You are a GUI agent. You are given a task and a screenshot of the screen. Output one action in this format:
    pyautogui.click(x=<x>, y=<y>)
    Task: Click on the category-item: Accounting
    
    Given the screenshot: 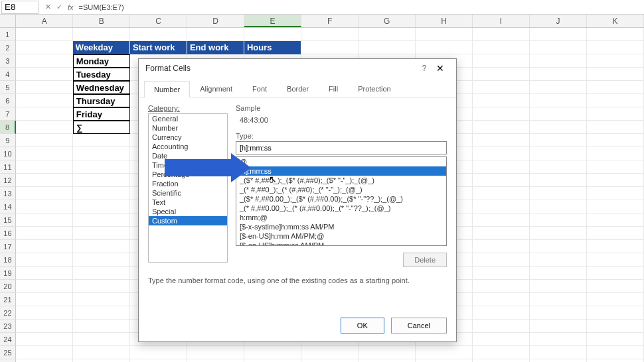 What is the action you would take?
    pyautogui.click(x=188, y=147)
    